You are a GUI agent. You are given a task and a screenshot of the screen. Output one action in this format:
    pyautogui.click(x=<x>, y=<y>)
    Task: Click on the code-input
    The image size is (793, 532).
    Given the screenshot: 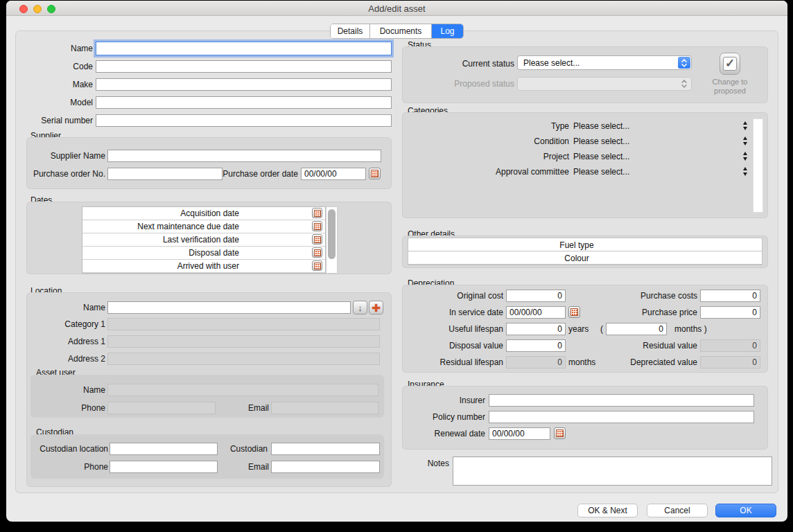 What is the action you would take?
    pyautogui.click(x=244, y=66)
    